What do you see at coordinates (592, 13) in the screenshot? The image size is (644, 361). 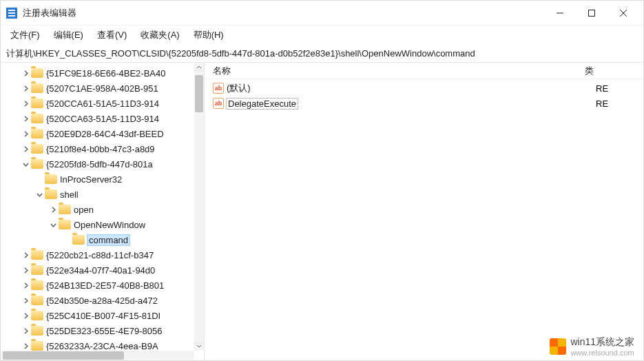 I see `maximize-button` at bounding box center [592, 13].